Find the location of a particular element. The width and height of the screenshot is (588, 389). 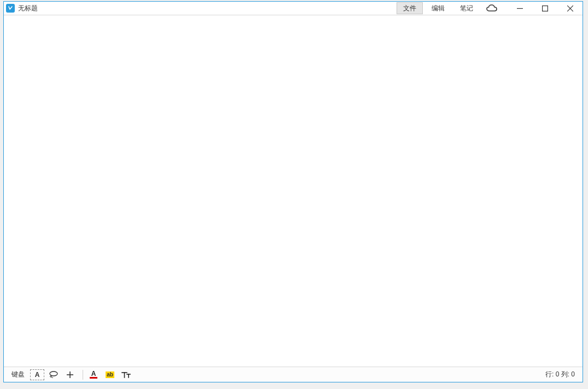

cursor-position-status: 行: 0 列: 0 is located at coordinates (562, 374).